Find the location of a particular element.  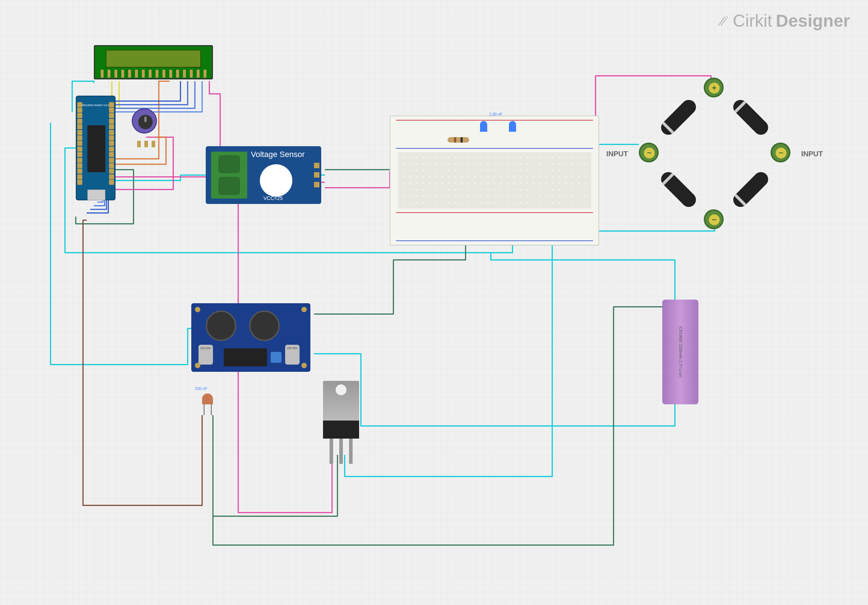

cap-body is located at coordinates (208, 399).